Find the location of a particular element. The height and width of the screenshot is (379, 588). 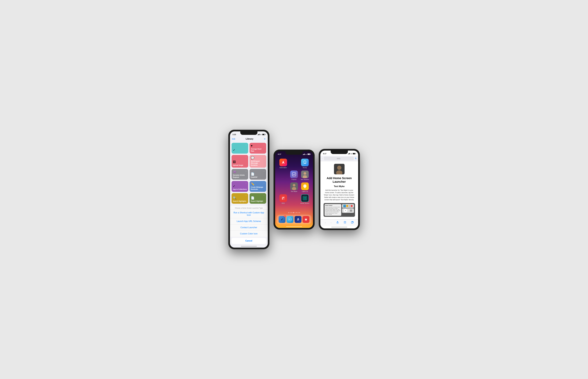

shortcut-icon-8: ✏️ is located at coordinates (258, 184).